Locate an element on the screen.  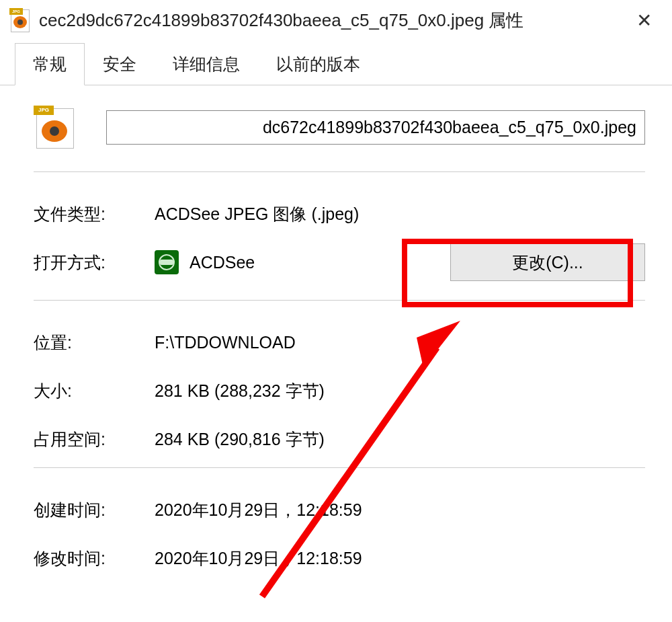
location-label: 位置: is located at coordinates (94, 343).